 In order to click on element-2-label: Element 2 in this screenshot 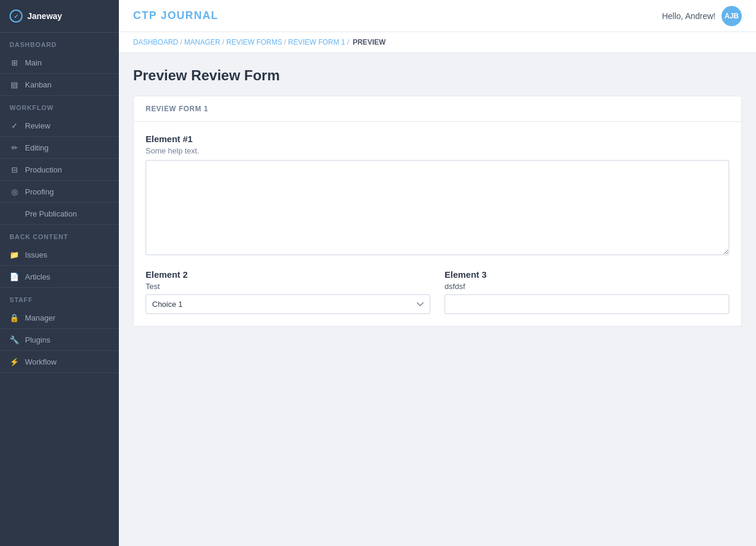, I will do `click(288, 275)`.